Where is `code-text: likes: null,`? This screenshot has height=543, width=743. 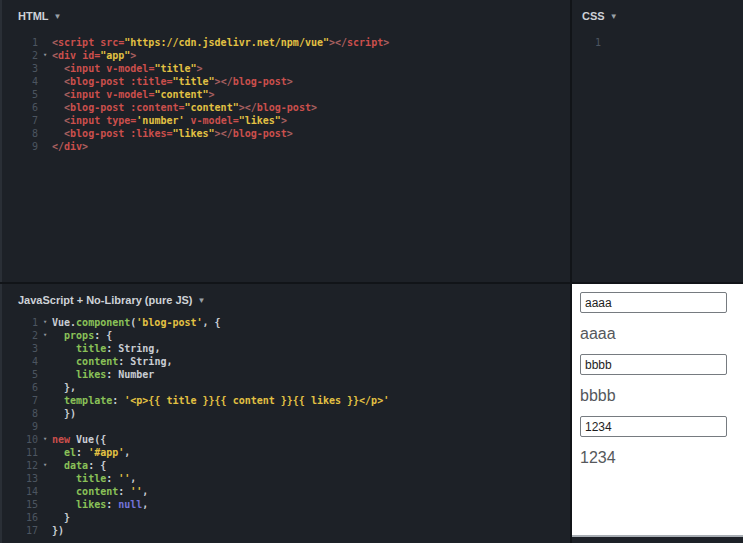 code-text: likes: null, is located at coordinates (100, 504).